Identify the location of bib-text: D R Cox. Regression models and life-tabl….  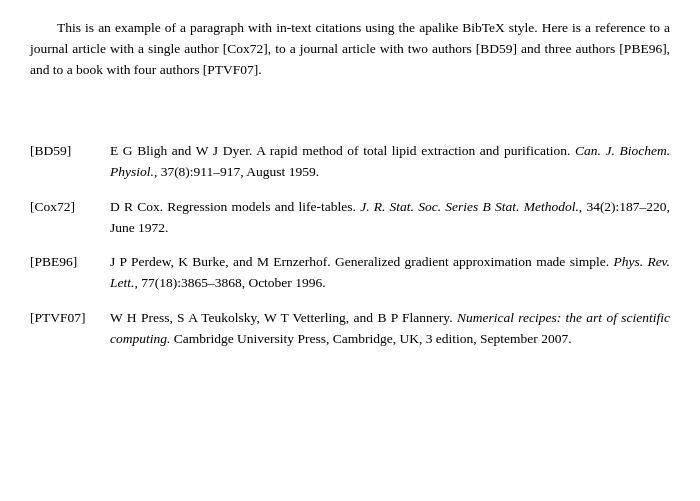
(390, 218).